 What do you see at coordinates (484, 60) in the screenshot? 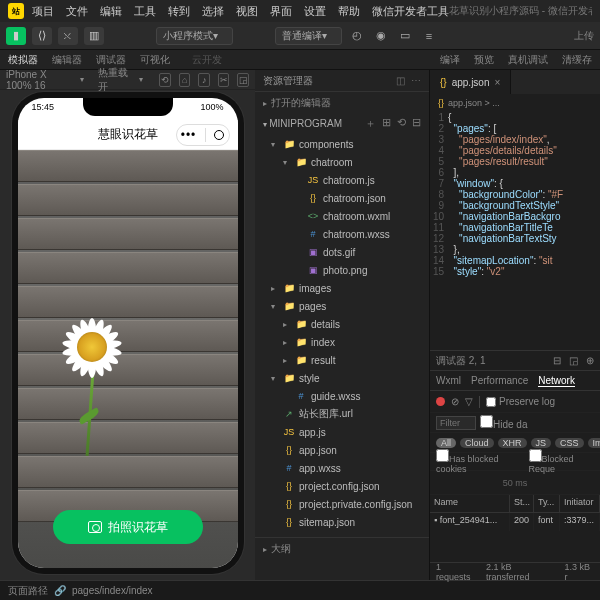
I see `toolbar-action: 预览` at bounding box center [484, 60].